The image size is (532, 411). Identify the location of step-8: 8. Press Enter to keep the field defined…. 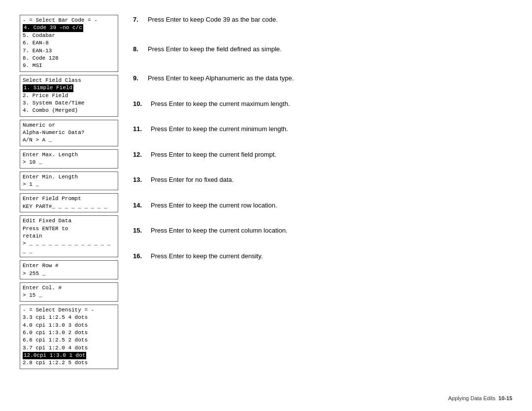
(323, 49).